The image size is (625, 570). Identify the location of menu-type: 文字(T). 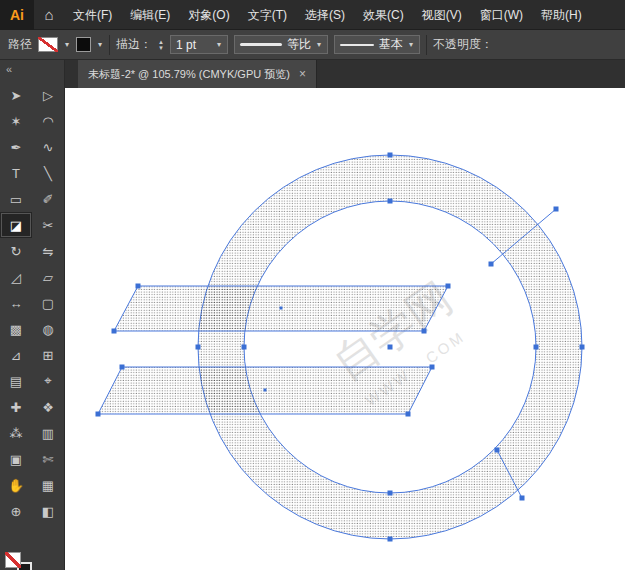
(268, 15).